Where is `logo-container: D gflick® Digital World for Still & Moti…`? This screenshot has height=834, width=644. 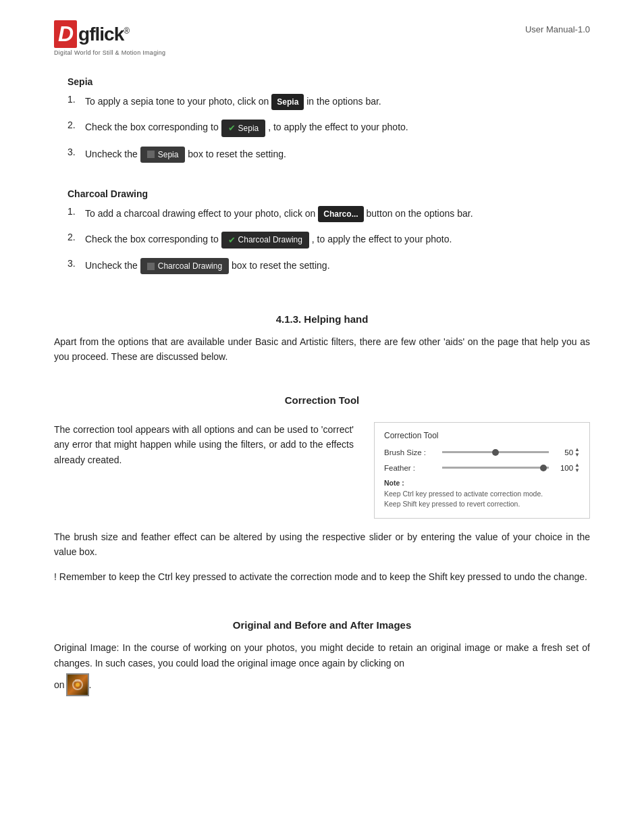 logo-container: D gflick® Digital World for Still & Moti… is located at coordinates (109, 38).